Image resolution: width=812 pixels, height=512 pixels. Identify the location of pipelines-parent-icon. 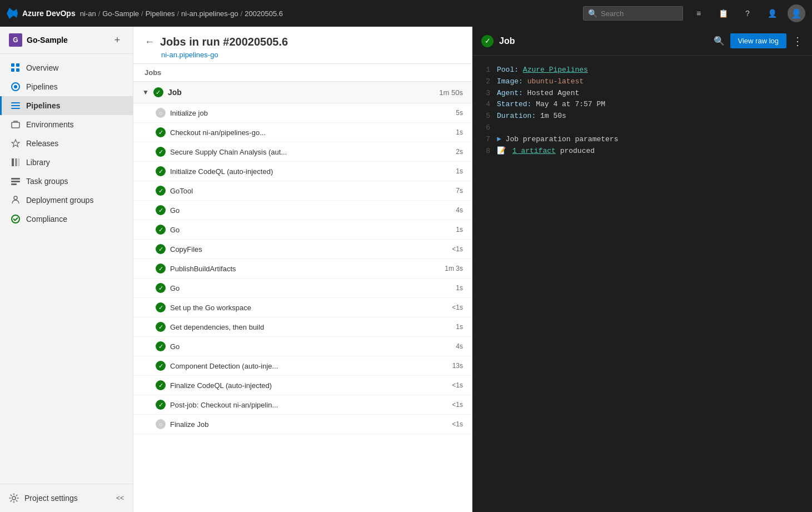
(16, 87).